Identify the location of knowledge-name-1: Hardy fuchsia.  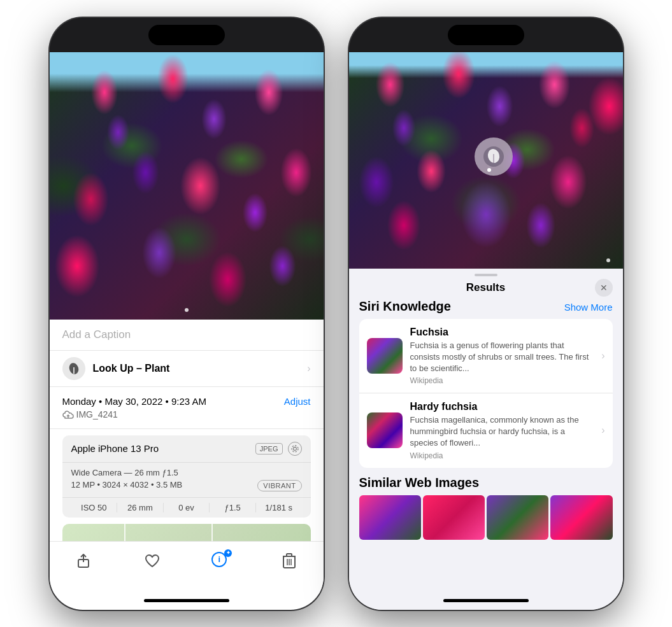
(502, 407).